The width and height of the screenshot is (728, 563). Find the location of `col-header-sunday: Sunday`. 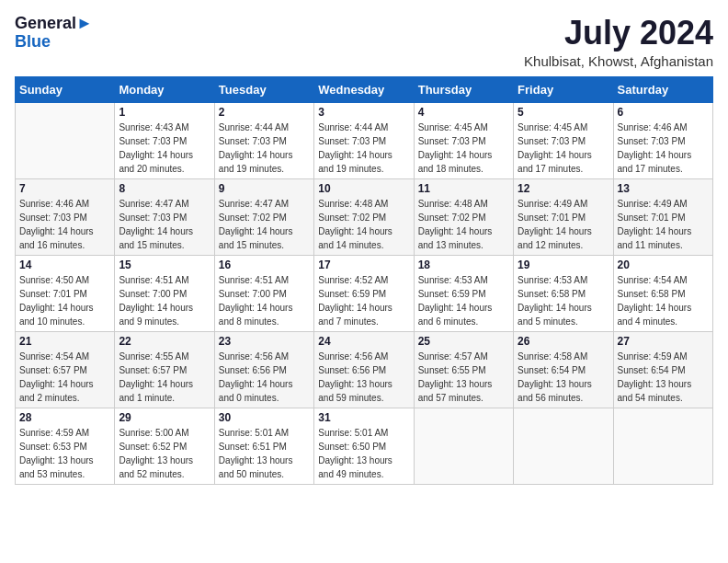

col-header-sunday: Sunday is located at coordinates (65, 89).